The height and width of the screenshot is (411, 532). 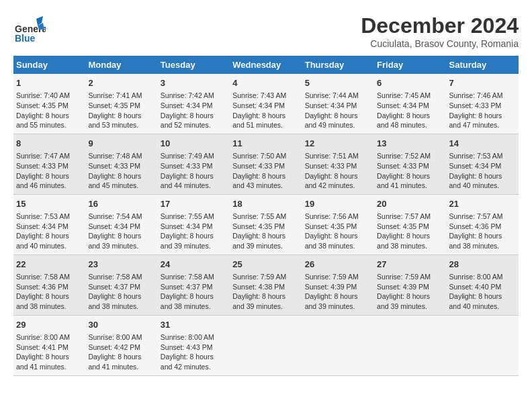 What do you see at coordinates (50, 64) in the screenshot?
I see `column-header-sunday: Sunday` at bounding box center [50, 64].